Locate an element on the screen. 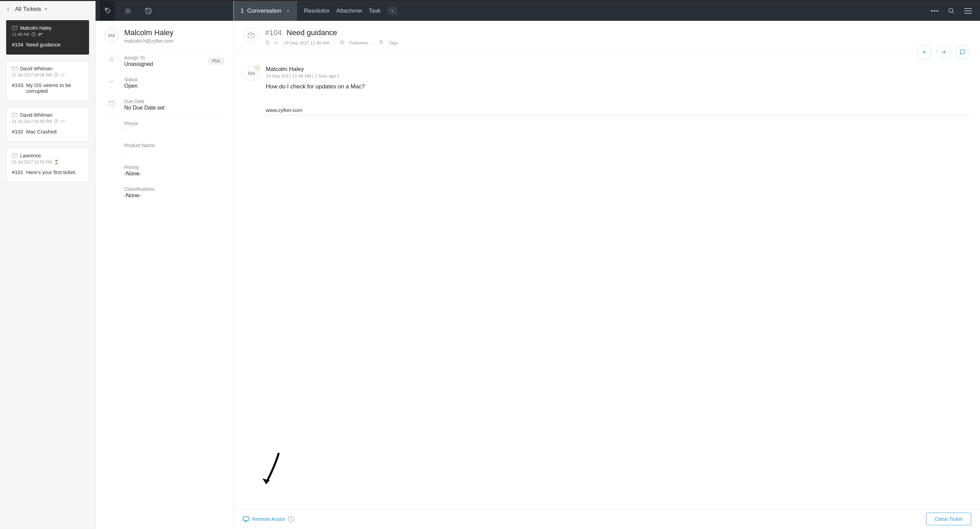 The height and width of the screenshot is (529, 980). ticket-list: Malcolm Haley 11:46 AM #104 Need guidanc… is located at coordinates (48, 101).